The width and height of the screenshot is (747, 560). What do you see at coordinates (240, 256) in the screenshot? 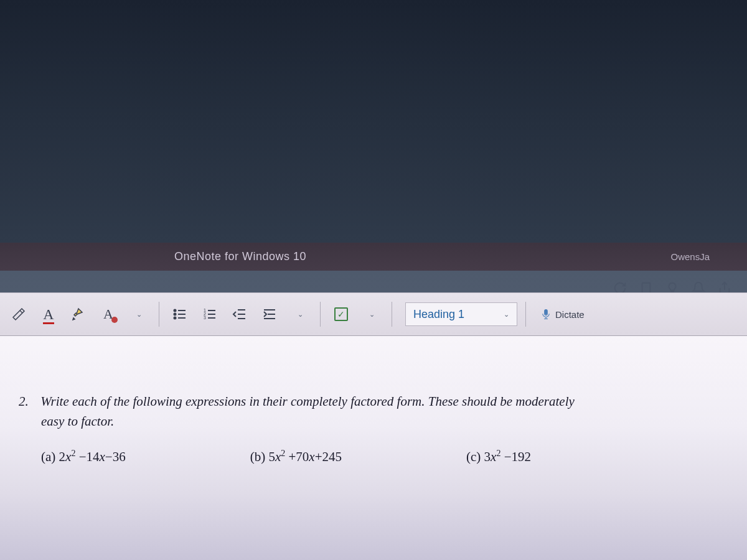
I see `app-title: OneNote for Windows 10` at bounding box center [240, 256].